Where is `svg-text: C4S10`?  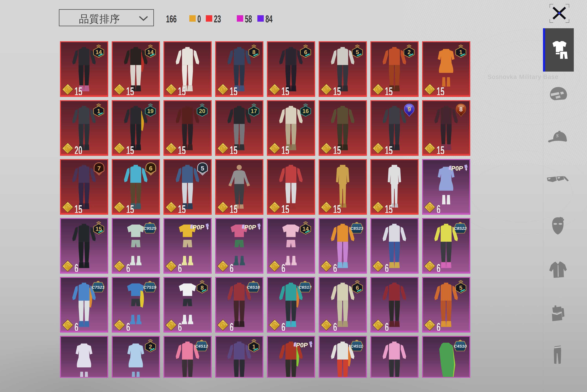
svg-text: C4S10 is located at coordinates (460, 346).